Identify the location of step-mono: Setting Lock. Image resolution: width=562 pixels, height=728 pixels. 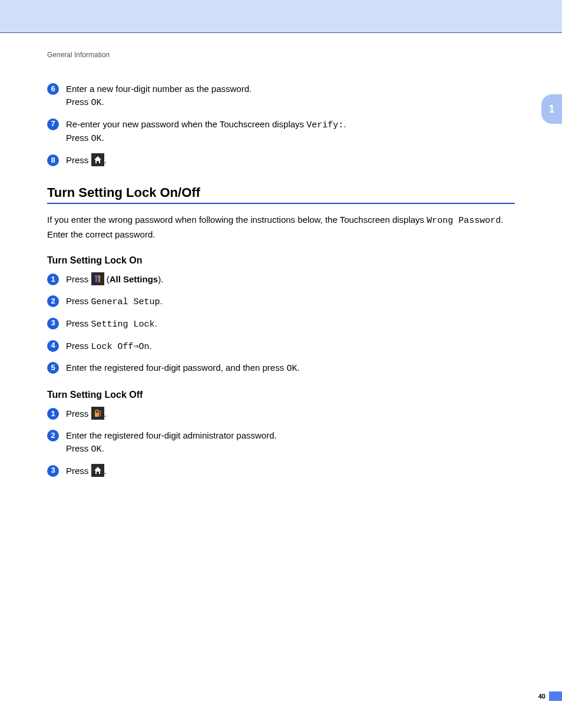
(123, 324).